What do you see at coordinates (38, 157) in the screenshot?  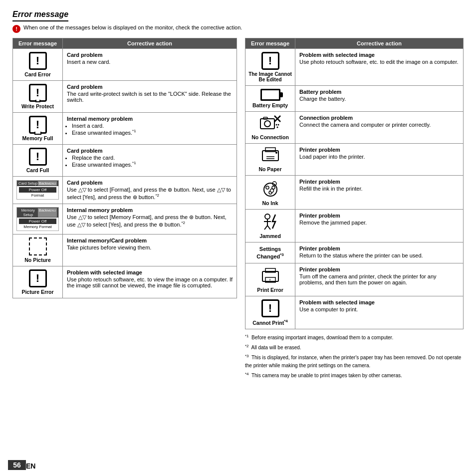 I see `card-full-icon: !` at bounding box center [38, 157].